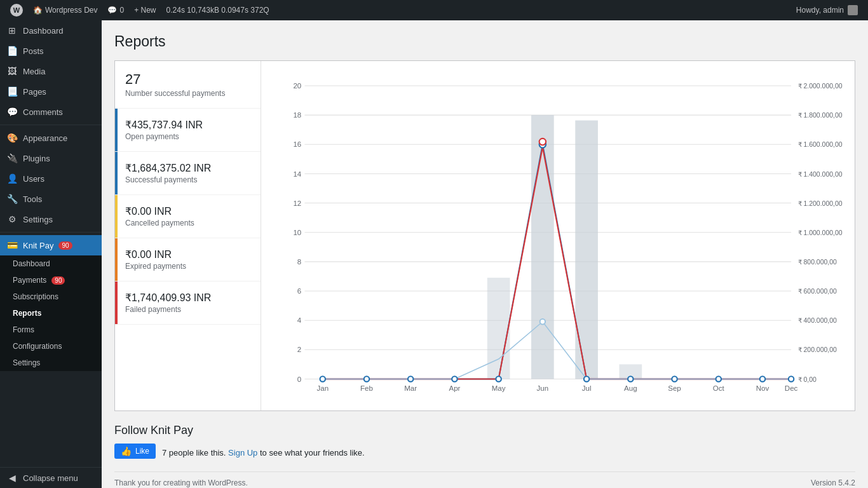  I want to click on comment-count: 0, so click(122, 10).